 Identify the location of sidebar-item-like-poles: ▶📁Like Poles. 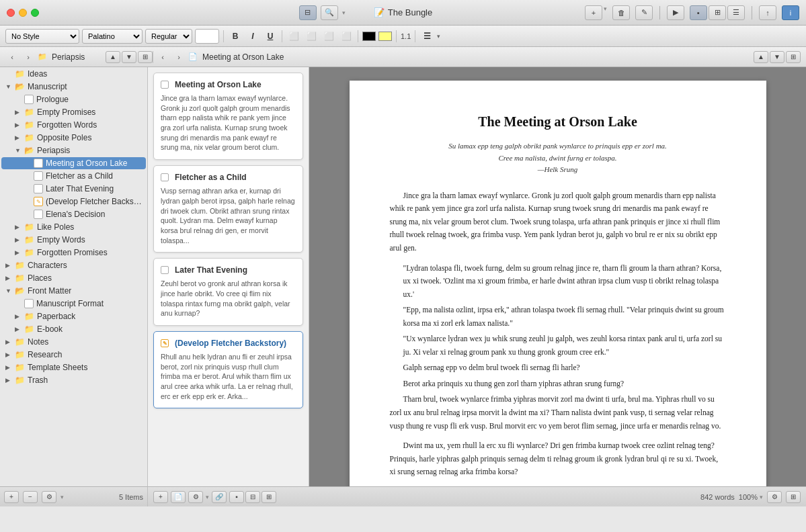
(74, 227).